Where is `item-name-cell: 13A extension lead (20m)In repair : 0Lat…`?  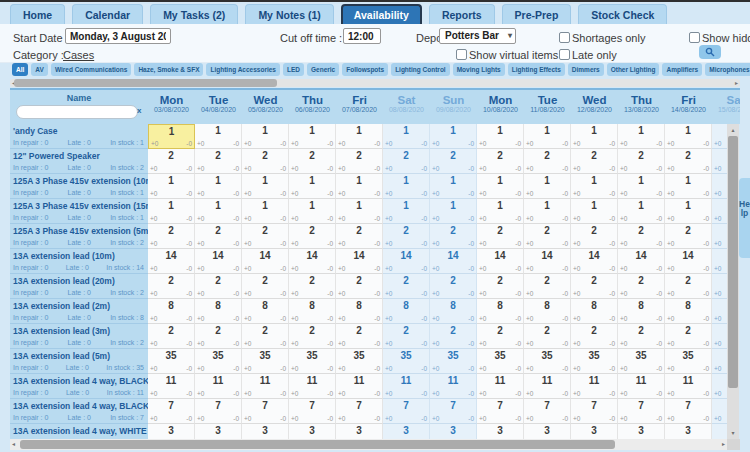
item-name-cell: 13A extension lead (20m)In repair : 0Lat… is located at coordinates (79, 286).